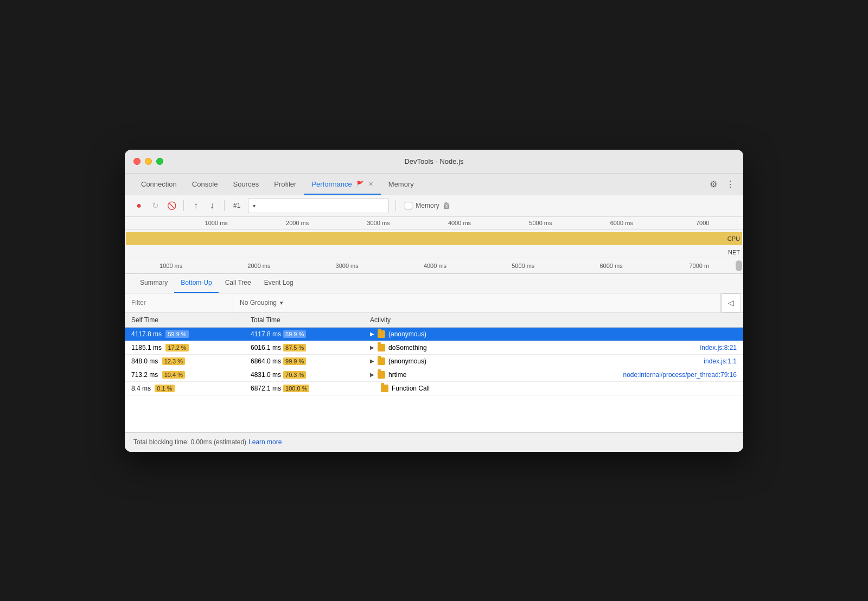  Describe the element at coordinates (434, 206) in the screenshot. I see `toolbar: ● ↻ 🚫 ↑ ↓ #1 ▾ Memory 🗑` at that location.